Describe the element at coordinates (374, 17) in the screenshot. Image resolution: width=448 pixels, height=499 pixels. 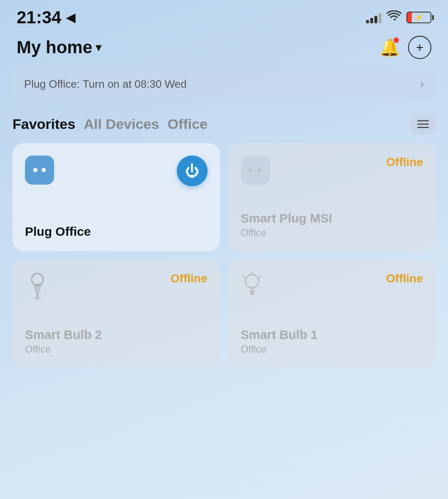
I see `signal-bars-icon` at that location.